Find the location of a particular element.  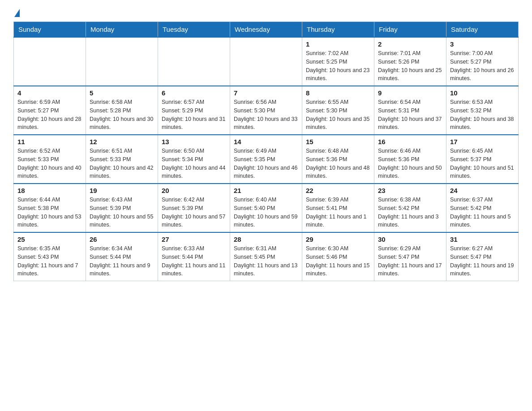

day-number: 8 is located at coordinates (338, 93).